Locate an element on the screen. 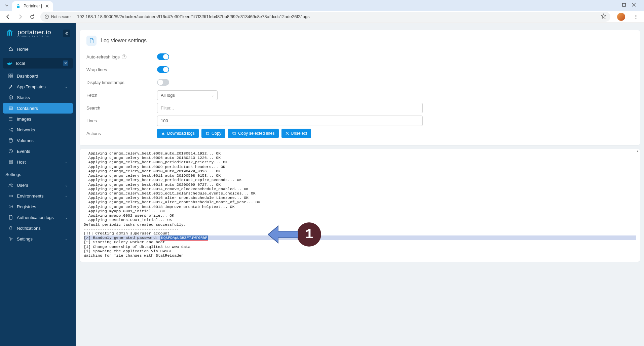 The image size is (644, 346). log-line: Applying django_celery_beat.0014_remove_… is located at coordinates (360, 189).